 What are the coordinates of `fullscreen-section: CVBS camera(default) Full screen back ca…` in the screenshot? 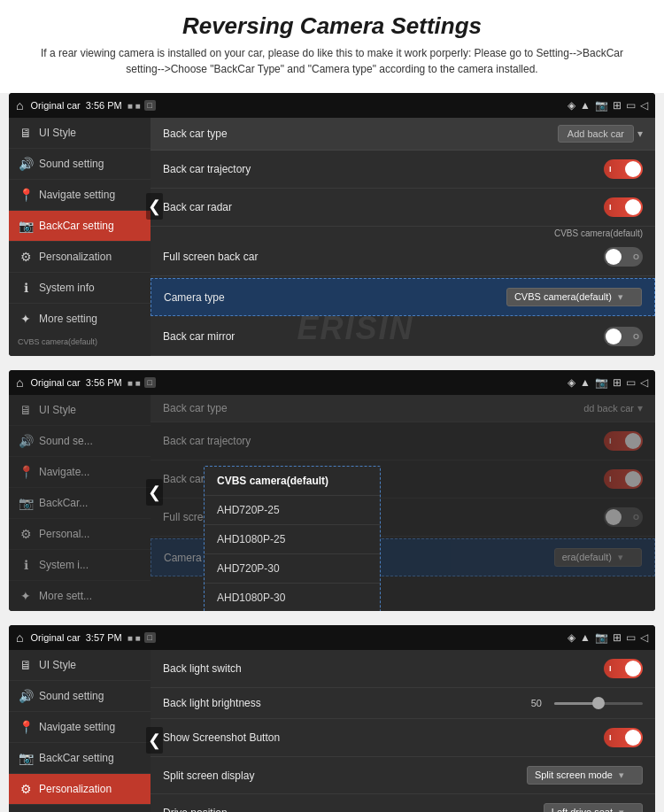 It's located at (403, 251).